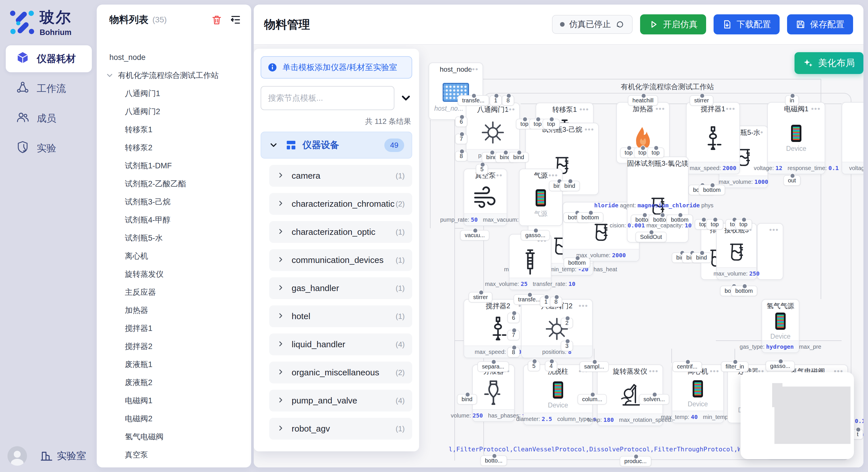 This screenshot has height=472, width=868. What do you see at coordinates (493, 393) in the screenshot?
I see `graph-node-分液器: 分液器•••volume: 250has_phases: true` at bounding box center [493, 393].